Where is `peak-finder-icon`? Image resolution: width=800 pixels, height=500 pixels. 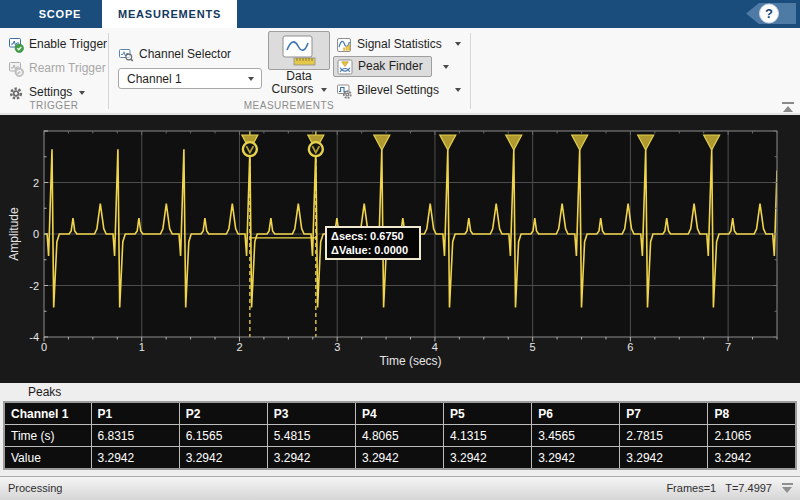 peak-finder-icon is located at coordinates (345, 67).